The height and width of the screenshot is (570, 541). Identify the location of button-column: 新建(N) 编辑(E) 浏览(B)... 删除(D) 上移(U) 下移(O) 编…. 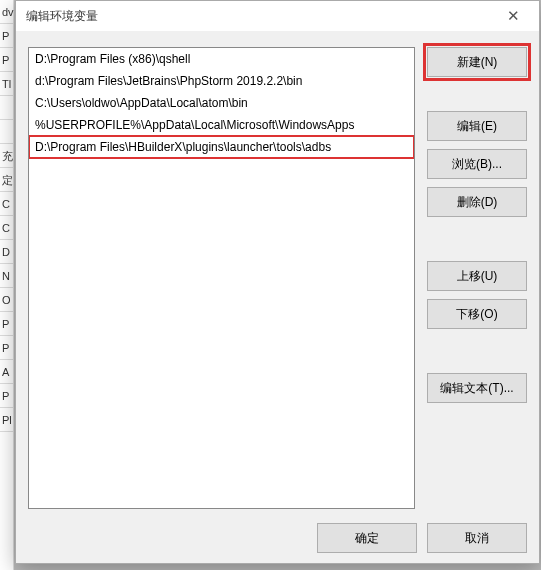
(477, 278).